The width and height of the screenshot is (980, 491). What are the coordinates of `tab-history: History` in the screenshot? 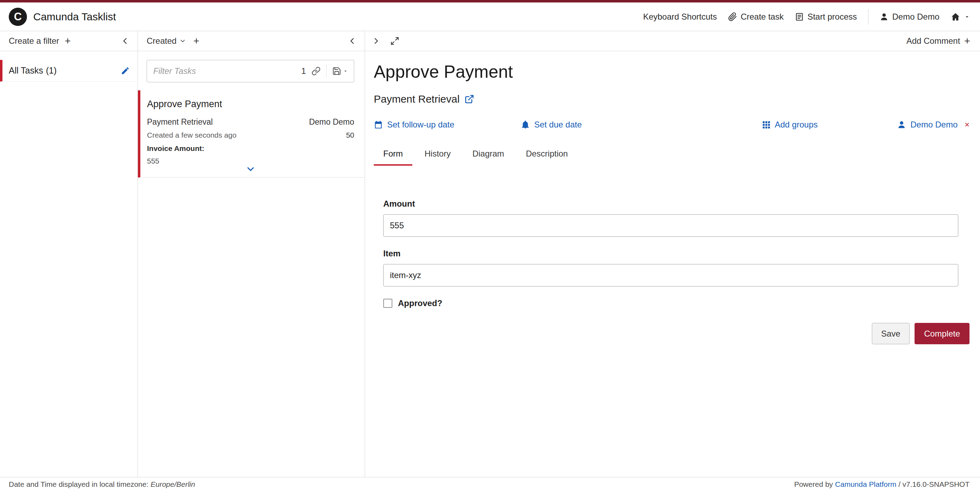 It's located at (438, 157).